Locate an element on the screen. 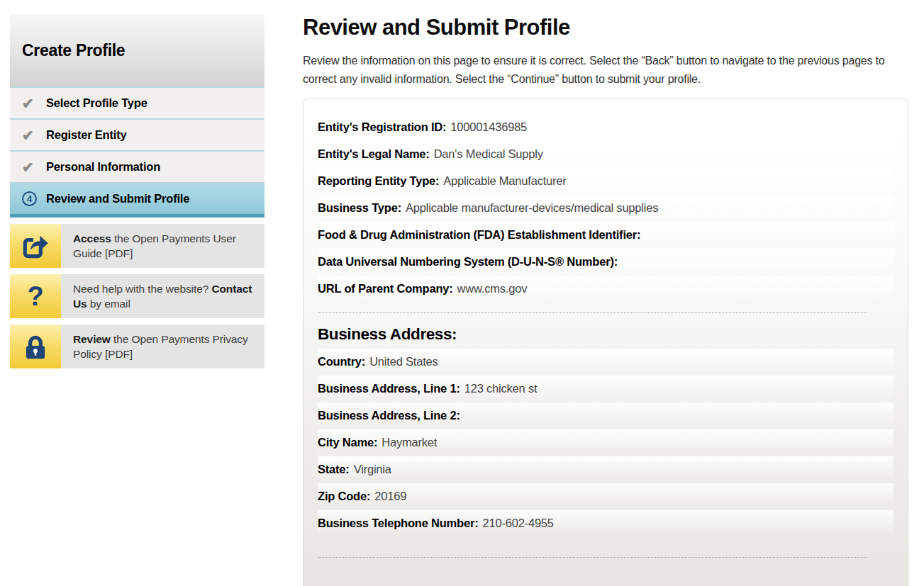 The image size is (924, 586). field-value: 210-602-4955 is located at coordinates (518, 523).